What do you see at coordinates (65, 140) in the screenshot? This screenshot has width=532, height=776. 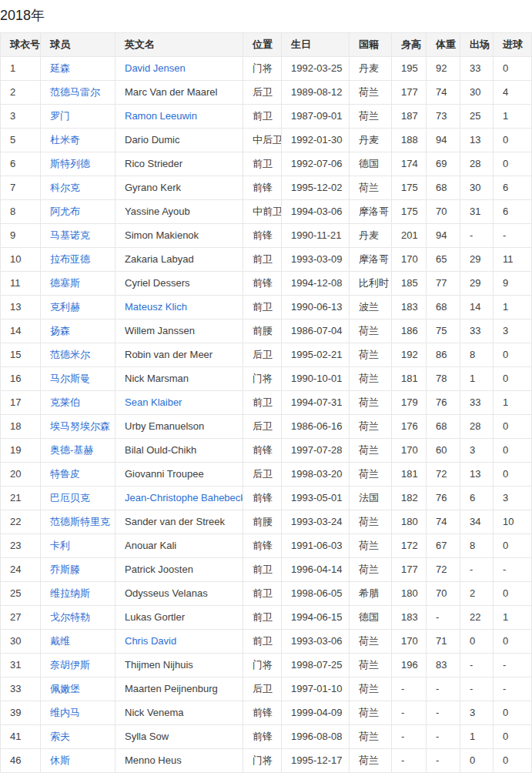 I see `player-name-link: 杜米奇` at bounding box center [65, 140].